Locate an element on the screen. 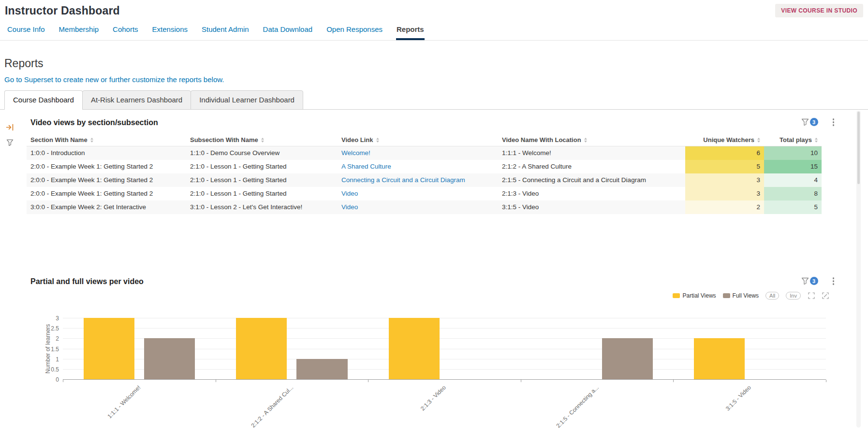  cell-video-link: Welcome! is located at coordinates (418, 154).